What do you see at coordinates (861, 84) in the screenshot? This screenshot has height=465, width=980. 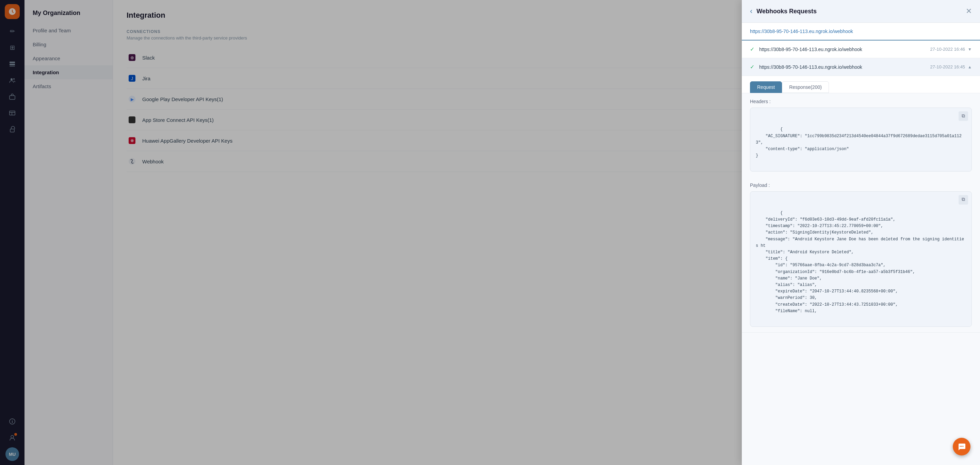 I see `tab-bar: Request Response(200)` at bounding box center [861, 84].